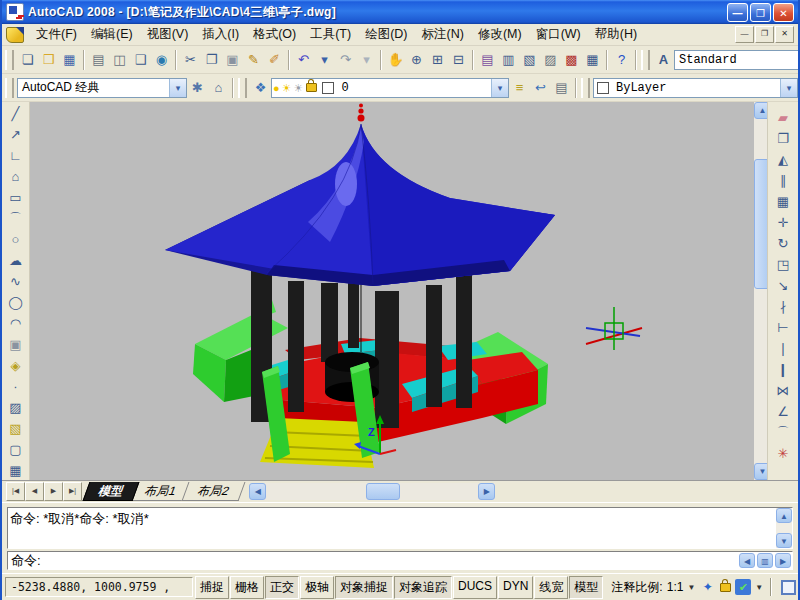 This screenshot has height=600, width=800. Describe the element at coordinates (112, 492) in the screenshot. I see `tab-model: 模型` at that location.